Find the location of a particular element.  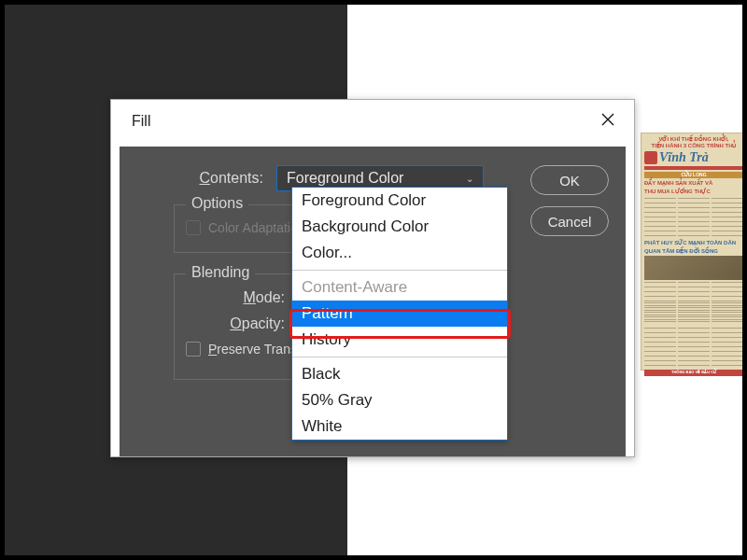

dropdown-option: Foreground Color is located at coordinates (400, 201).